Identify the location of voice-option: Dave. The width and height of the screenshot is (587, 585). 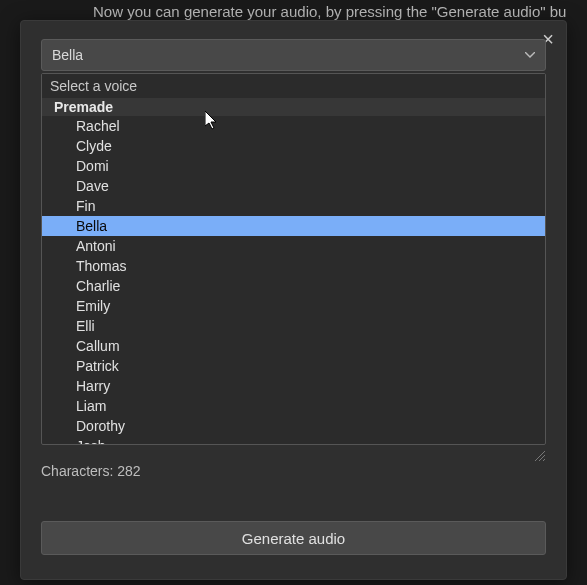
(294, 186).